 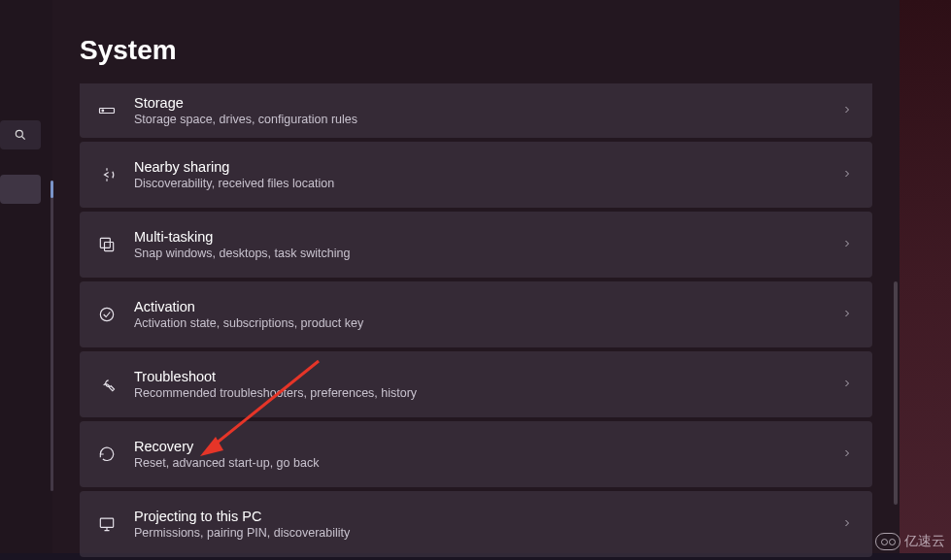 What do you see at coordinates (107, 245) in the screenshot?
I see `multitasking-icon` at bounding box center [107, 245].